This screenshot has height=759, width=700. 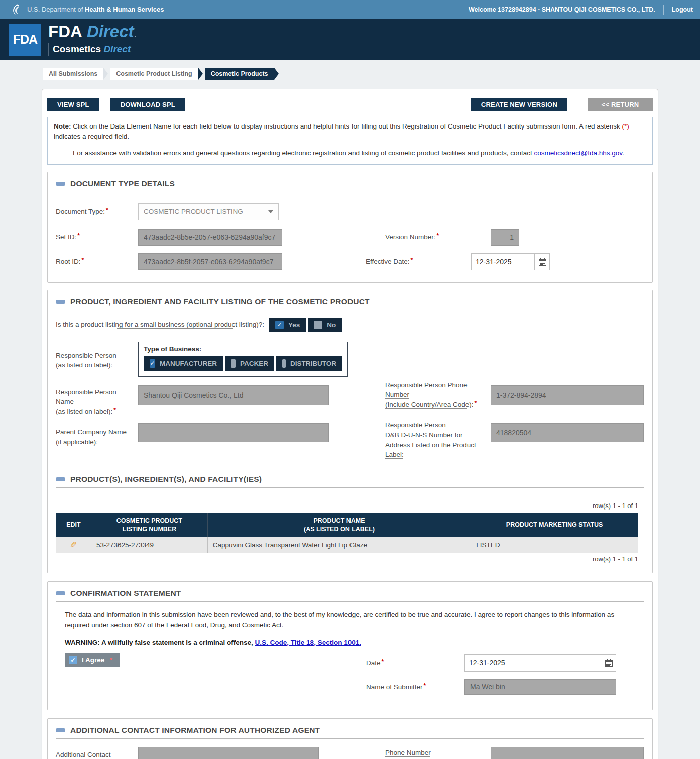 What do you see at coordinates (166, 479) in the screenshot?
I see `section-title: PRODUCT(S), INGREDIENT(S), AND FACILITY(…` at bounding box center [166, 479].